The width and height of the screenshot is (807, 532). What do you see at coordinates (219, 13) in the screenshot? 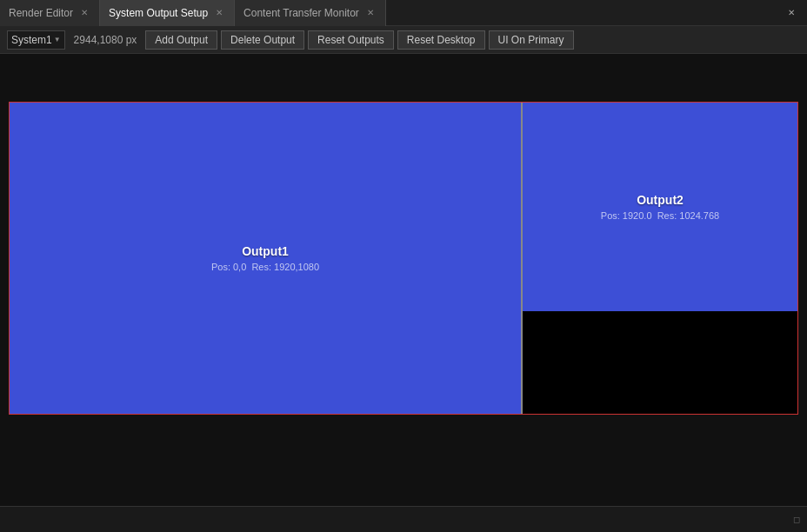
I see `tab-system-output-setup-close: ✕` at bounding box center [219, 13].